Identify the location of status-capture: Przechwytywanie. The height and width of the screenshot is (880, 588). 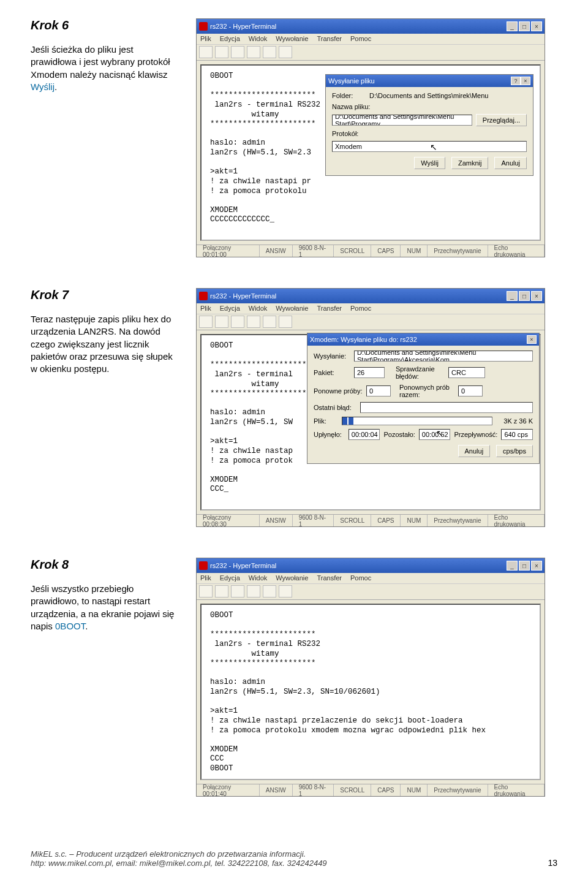
(458, 791).